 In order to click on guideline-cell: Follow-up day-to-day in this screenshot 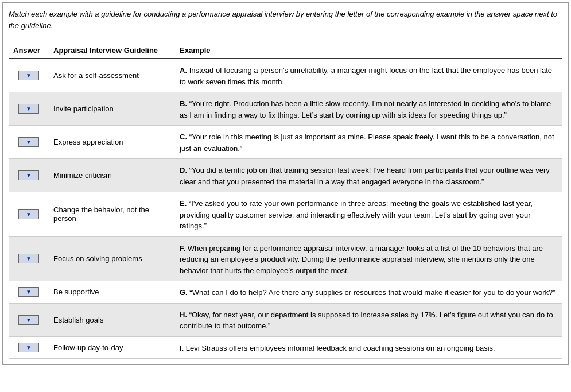, I will do `click(112, 348)`.